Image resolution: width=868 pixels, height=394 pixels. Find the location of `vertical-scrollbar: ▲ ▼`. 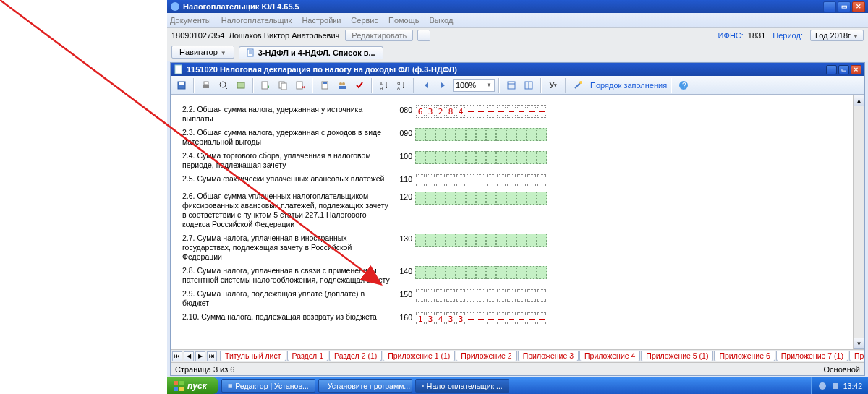

vertical-scrollbar: ▲ ▼ is located at coordinates (859, 222).